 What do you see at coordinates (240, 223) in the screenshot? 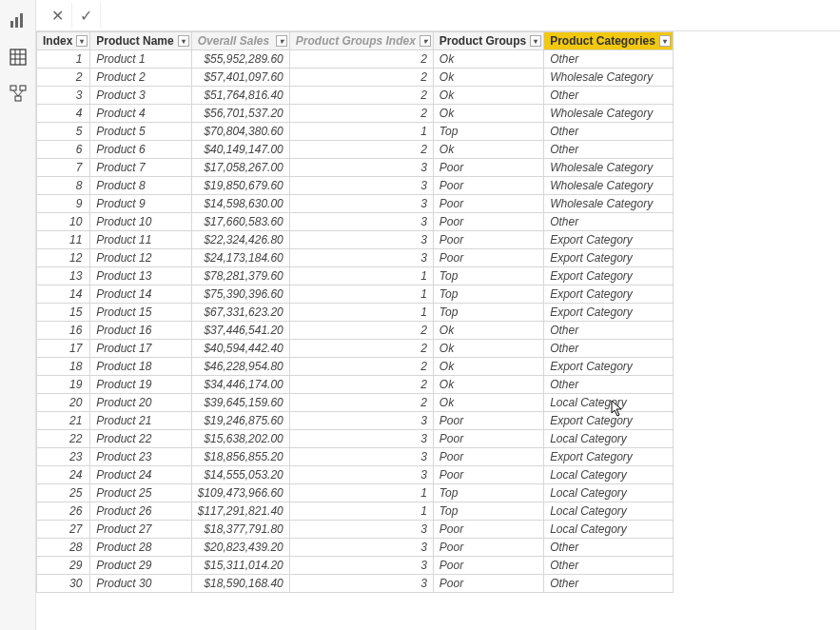
I see `cell-overall-sales: $17,660,583.60` at bounding box center [240, 223].